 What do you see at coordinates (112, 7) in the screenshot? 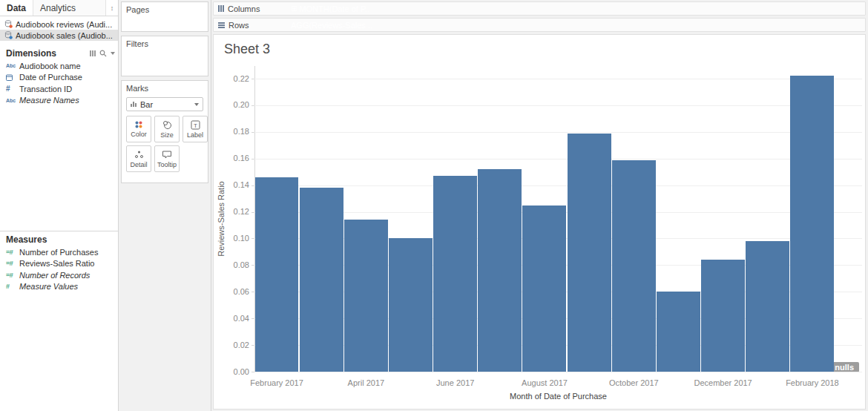
I see `pane-collapse-icon: ↕` at bounding box center [112, 7].